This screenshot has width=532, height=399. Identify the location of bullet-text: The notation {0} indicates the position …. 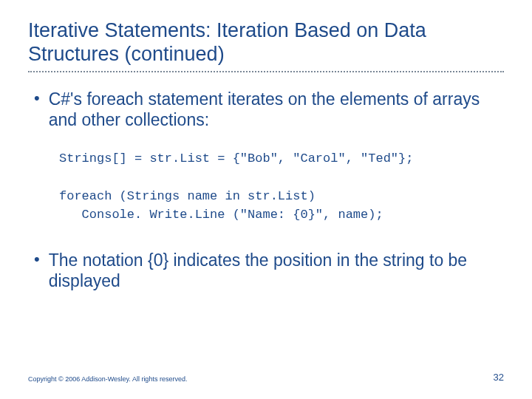
(276, 270).